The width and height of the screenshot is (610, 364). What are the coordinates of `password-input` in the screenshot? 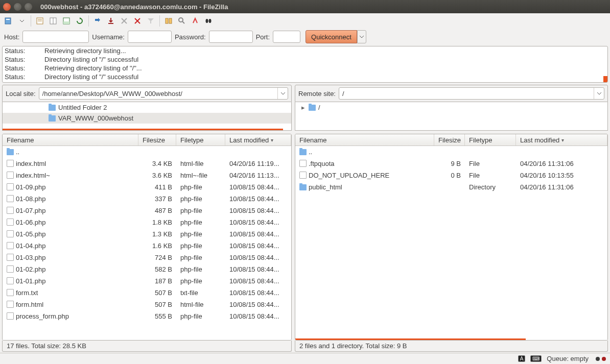 It's located at (231, 37).